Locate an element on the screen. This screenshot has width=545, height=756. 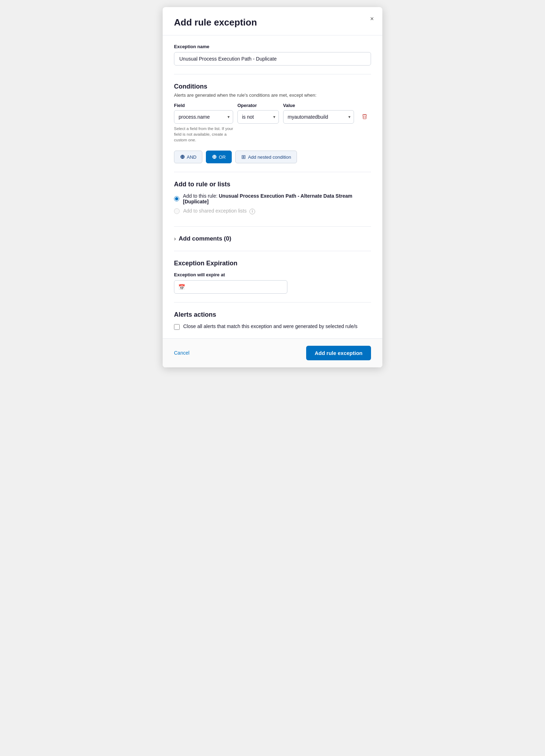
add-nested-condition-button: ⊞ Add nested condition is located at coordinates (266, 157).